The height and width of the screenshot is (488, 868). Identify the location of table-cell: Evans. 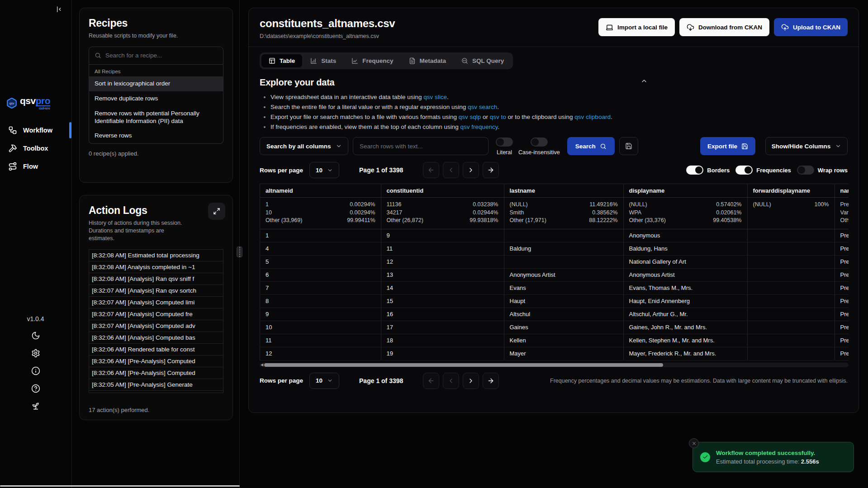
(564, 288).